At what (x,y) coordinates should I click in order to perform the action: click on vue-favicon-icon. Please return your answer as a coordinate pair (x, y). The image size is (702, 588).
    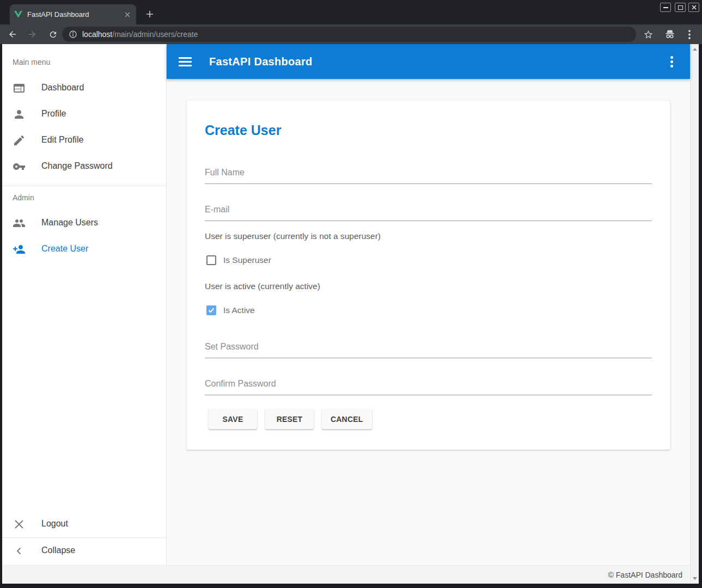
    Looking at the image, I should click on (19, 14).